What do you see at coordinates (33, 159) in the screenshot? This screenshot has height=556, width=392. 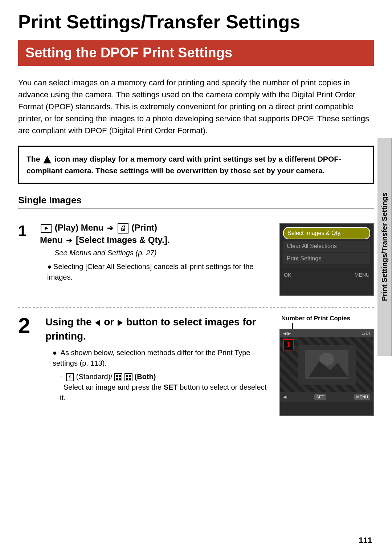 I see `warning-text-the: The` at bounding box center [33, 159].